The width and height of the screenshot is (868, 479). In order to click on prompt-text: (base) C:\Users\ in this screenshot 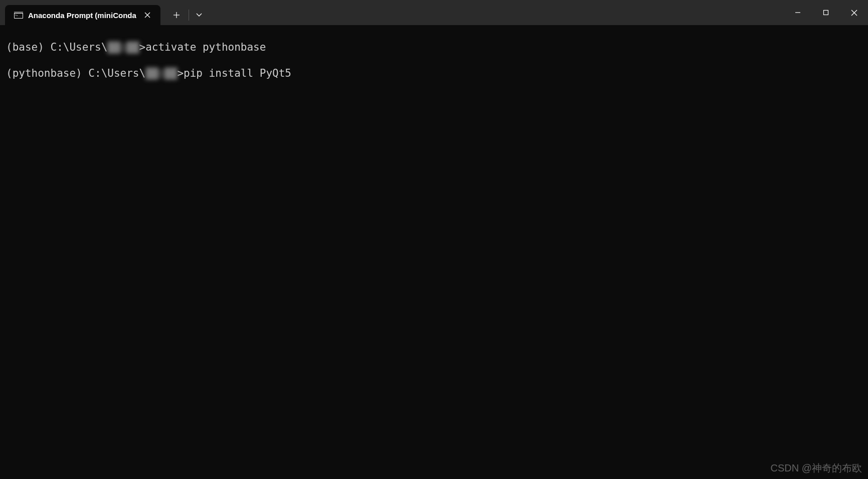, I will do `click(57, 47)`.